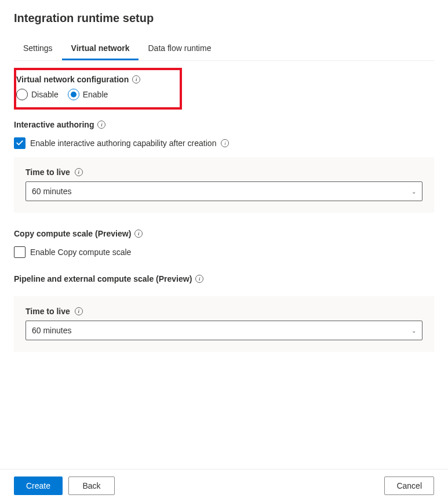 The height and width of the screenshot is (502, 448). I want to click on pipeline-compute-section: Pipeline and external compute scale (Pre…, so click(224, 313).